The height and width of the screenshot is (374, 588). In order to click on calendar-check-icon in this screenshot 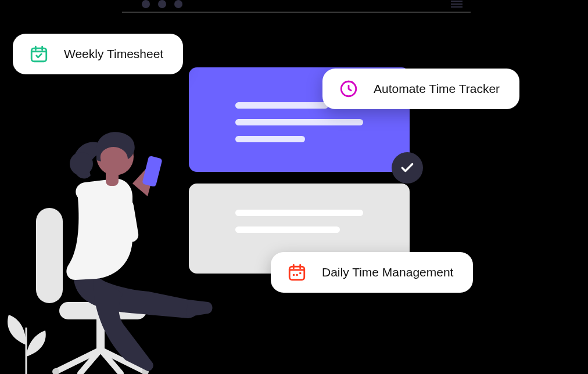, I will do `click(39, 54)`.